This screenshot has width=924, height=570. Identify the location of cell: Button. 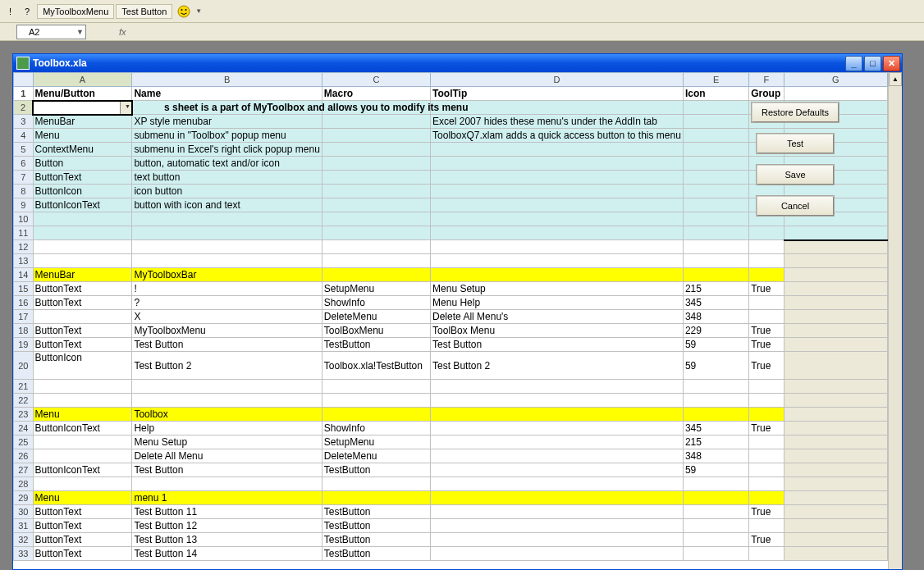
(82, 164).